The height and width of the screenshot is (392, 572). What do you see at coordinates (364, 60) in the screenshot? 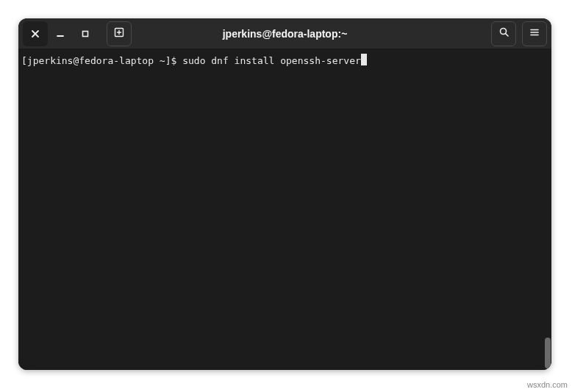
I see `cursor` at bounding box center [364, 60].